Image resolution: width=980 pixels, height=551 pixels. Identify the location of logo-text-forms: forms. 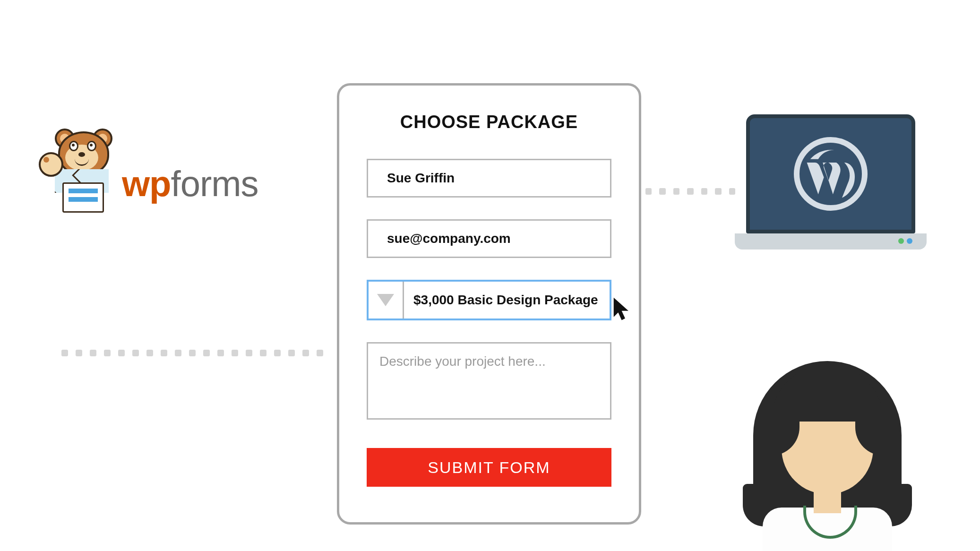
(215, 183).